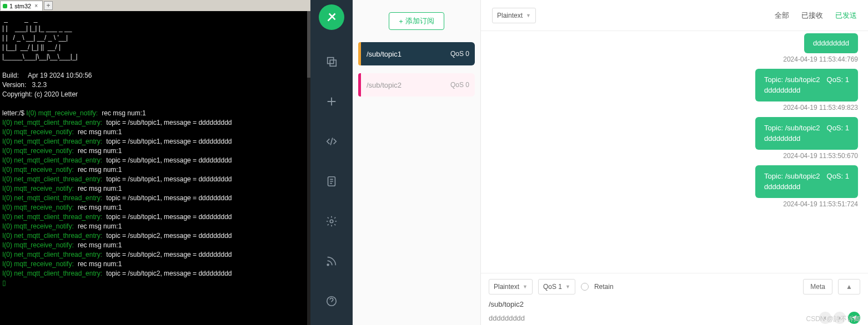 This screenshot has height=325, width=868. I want to click on close-icon: ×, so click(36, 6).